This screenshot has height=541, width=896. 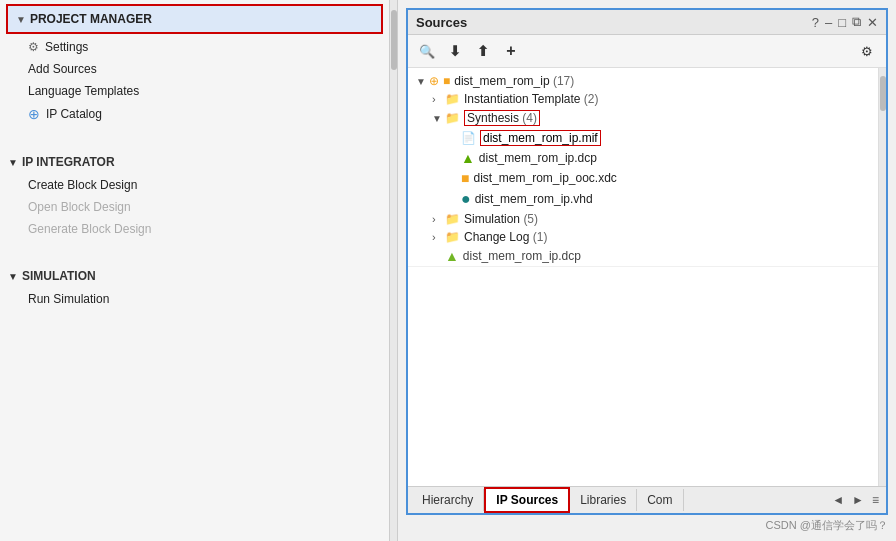 I want to click on file-icon-mif: 📄, so click(x=468, y=138).